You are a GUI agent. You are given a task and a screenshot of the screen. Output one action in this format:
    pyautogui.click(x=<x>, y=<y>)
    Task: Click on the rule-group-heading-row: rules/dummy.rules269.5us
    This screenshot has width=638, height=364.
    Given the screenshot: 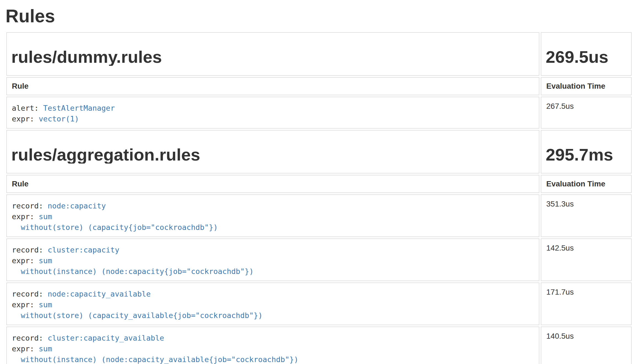 What is the action you would take?
    pyautogui.click(x=319, y=54)
    